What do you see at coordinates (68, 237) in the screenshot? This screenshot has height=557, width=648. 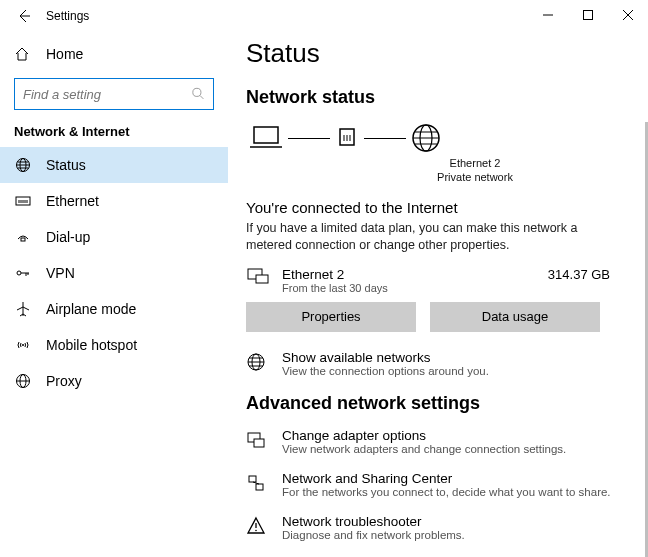 I see `sidebar-item-label: Dial-up` at bounding box center [68, 237].